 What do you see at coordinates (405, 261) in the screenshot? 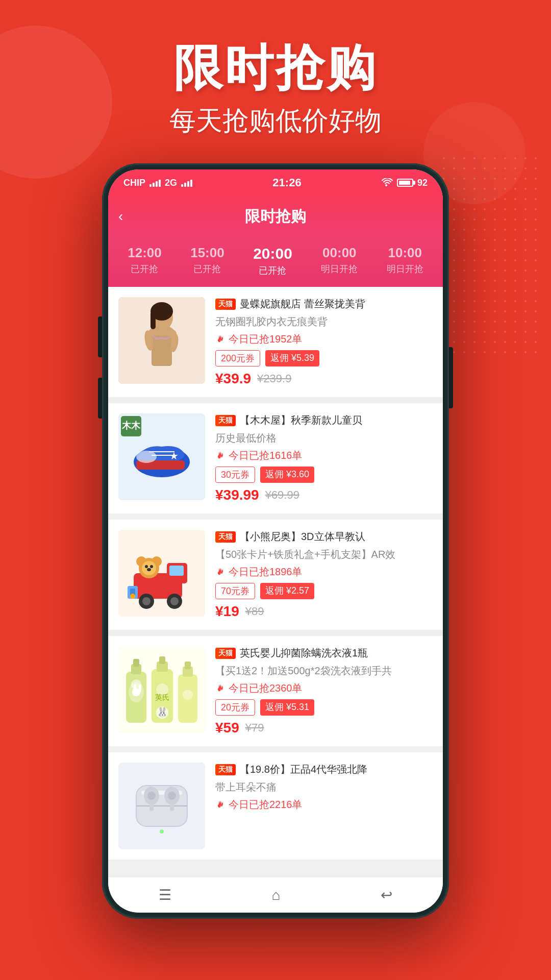
I see `time-tab-4: 10:00 明日开抢` at bounding box center [405, 261].